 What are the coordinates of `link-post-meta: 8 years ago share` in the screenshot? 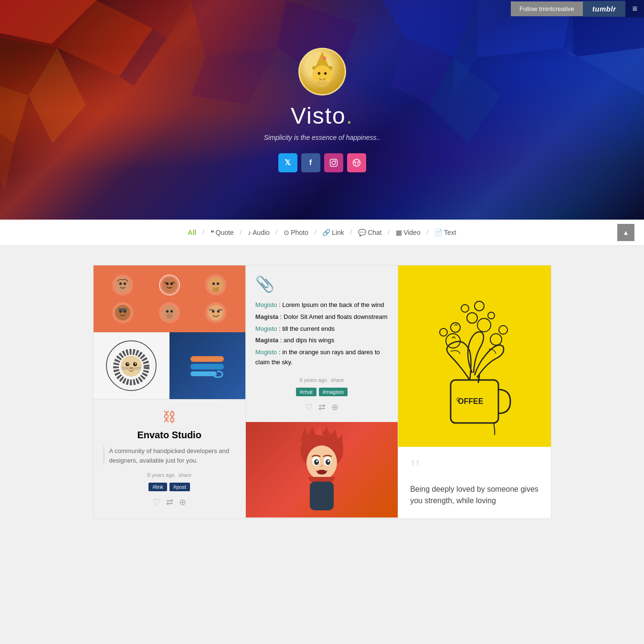 It's located at (169, 475).